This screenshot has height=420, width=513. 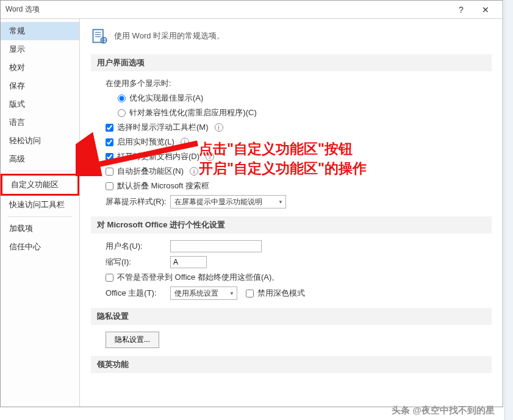 What do you see at coordinates (150, 171) in the screenshot?
I see `checkbox-auto-collapse-label: 自动折叠功能区(N)` at bounding box center [150, 171].